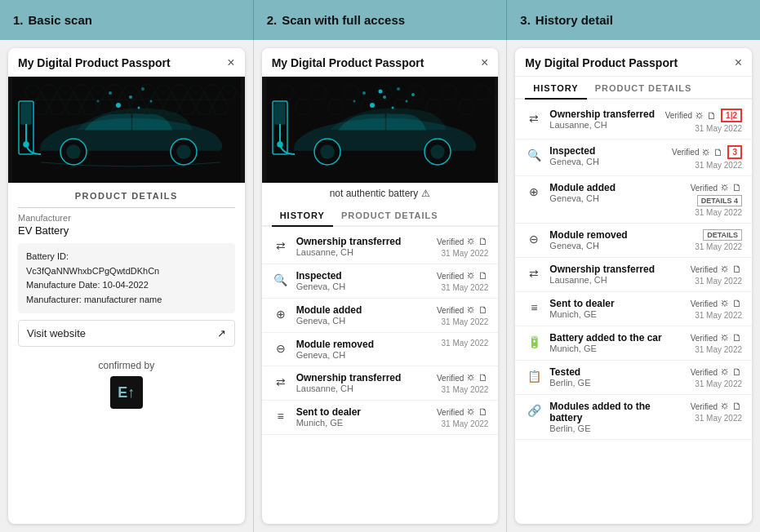 The width and height of the screenshot is (760, 532). I want to click on tab-history-2: HISTORY, so click(302, 215).